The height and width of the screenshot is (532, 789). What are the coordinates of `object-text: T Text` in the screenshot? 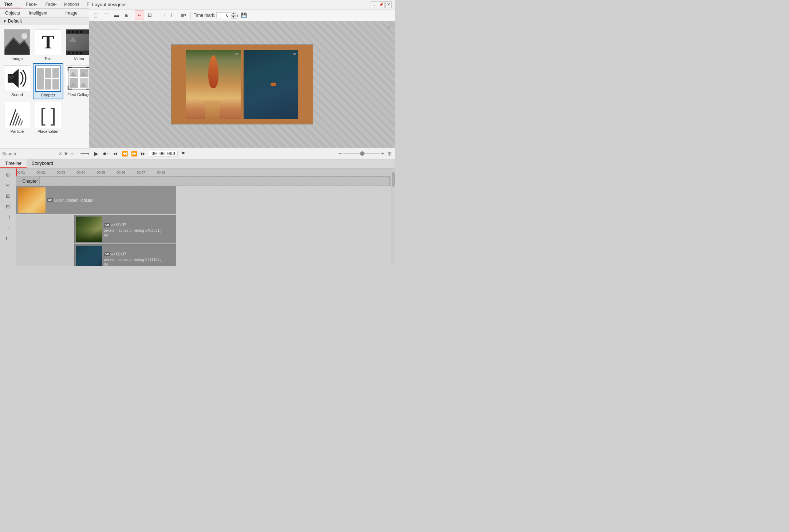 It's located at (48, 45).